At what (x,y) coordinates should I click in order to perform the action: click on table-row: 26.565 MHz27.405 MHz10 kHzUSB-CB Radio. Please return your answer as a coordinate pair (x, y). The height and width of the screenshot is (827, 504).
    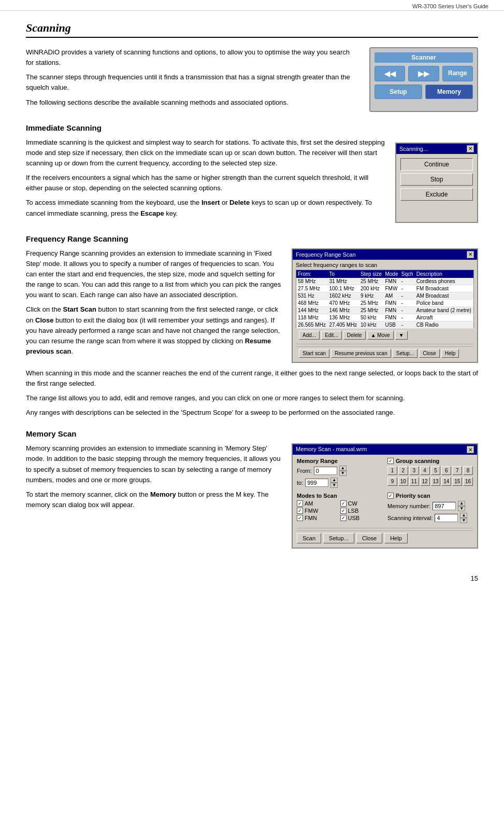
    Looking at the image, I should click on (385, 325).